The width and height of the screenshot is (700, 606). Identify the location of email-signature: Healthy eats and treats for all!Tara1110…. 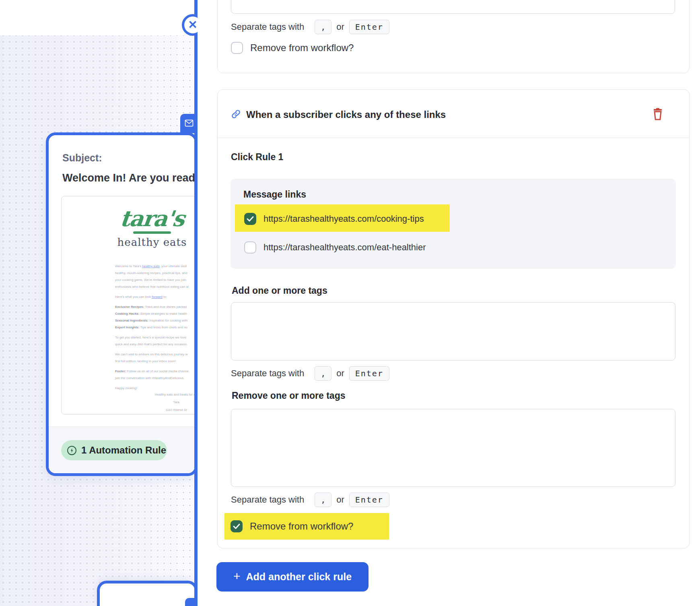
(167, 403).